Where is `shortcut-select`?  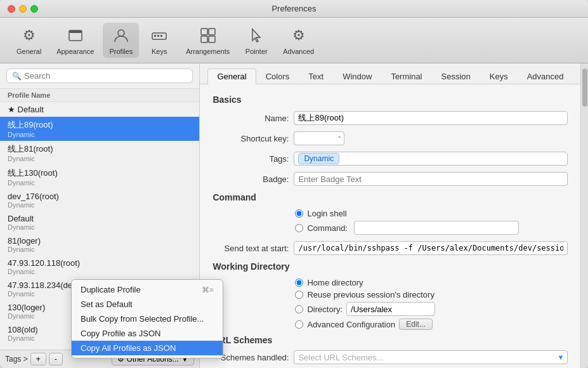
shortcut-select is located at coordinates (319, 138).